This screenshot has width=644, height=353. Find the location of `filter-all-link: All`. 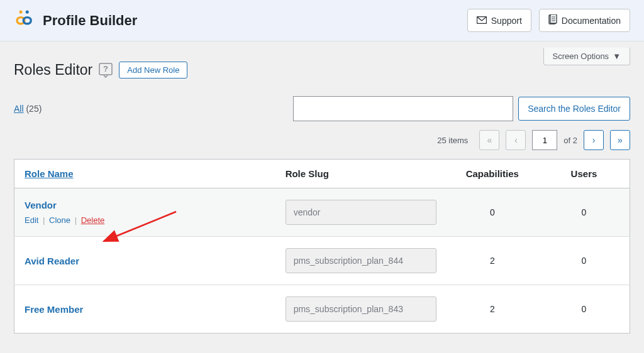

filter-all-link: All is located at coordinates (19, 109).